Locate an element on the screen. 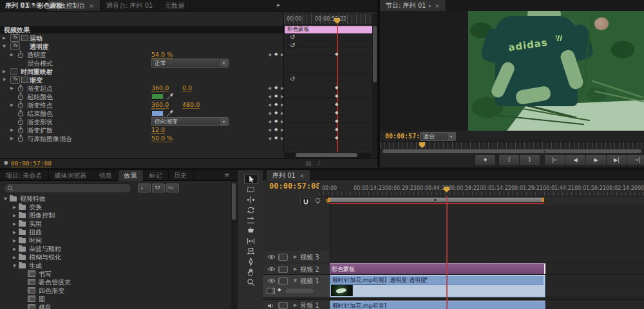  tree-item-noise-grain: ▶杂波与颗粒 is located at coordinates (37, 249).